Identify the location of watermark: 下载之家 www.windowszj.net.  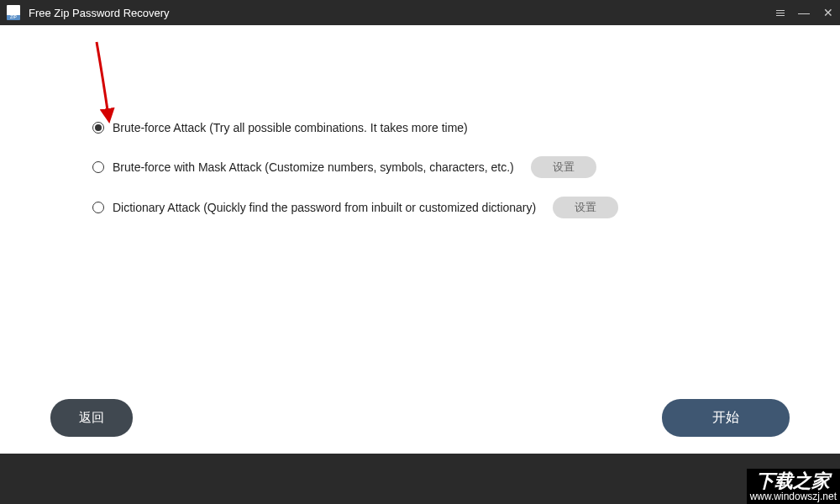
(793, 486).